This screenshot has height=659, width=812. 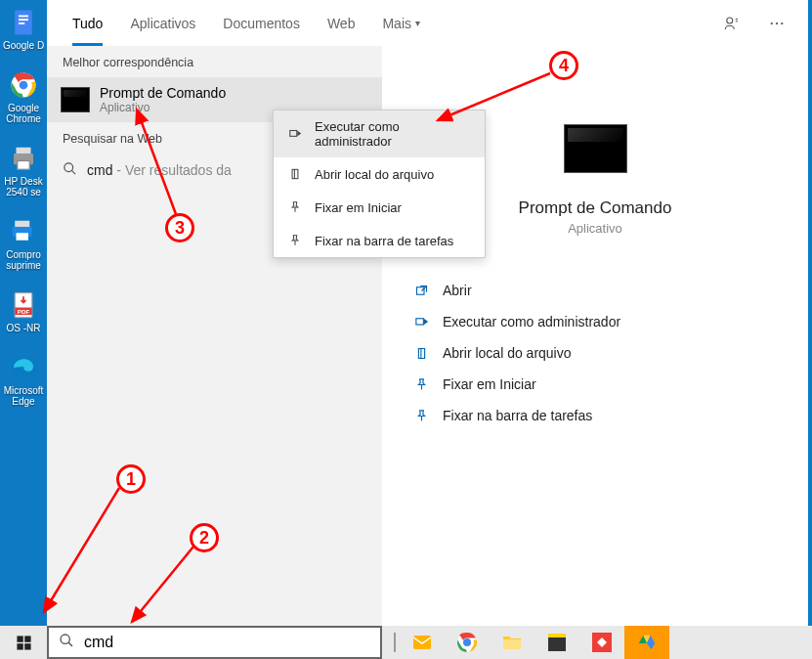 What do you see at coordinates (374, 174) in the screenshot?
I see `ctx-open-location-label: Abrir local do arquivo` at bounding box center [374, 174].